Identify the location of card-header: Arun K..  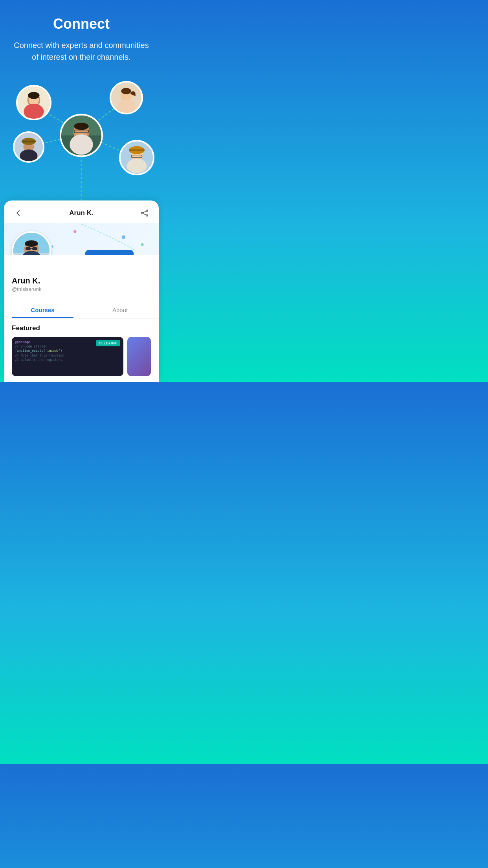
(81, 212).